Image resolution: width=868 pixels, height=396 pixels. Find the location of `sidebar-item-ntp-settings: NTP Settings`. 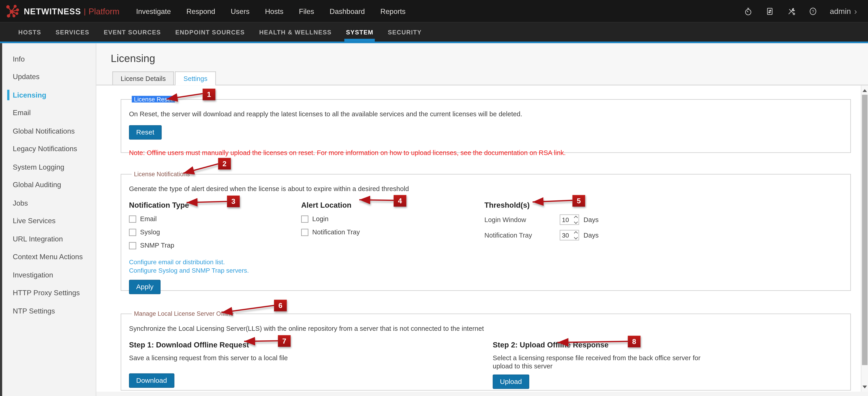

sidebar-item-ntp-settings: NTP Settings is located at coordinates (49, 311).